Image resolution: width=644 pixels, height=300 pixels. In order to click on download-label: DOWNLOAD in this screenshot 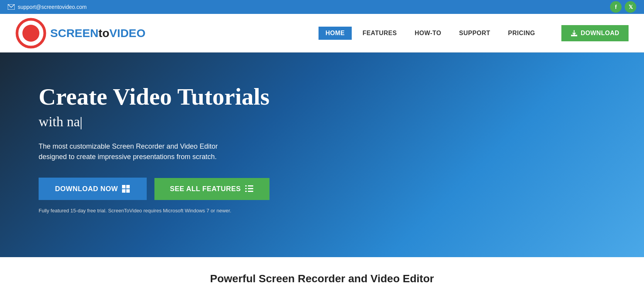, I will do `click(600, 33)`.